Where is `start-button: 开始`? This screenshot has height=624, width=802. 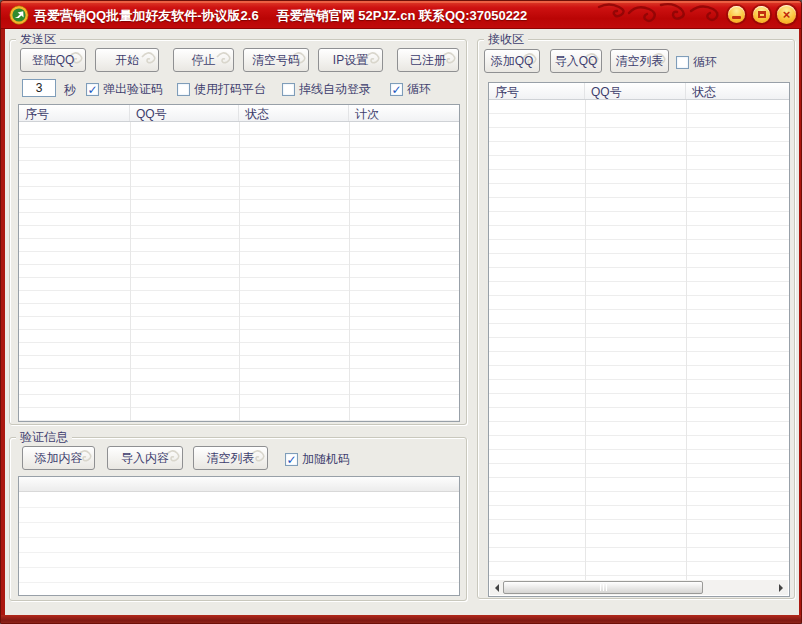 start-button: 开始 is located at coordinates (127, 60).